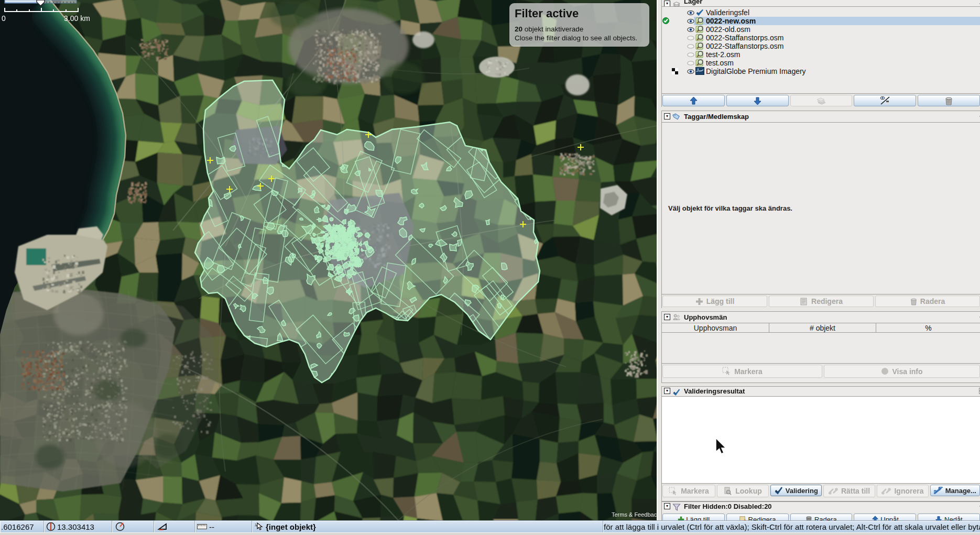  Describe the element at coordinates (549, 29) in the screenshot. I see `svg-text: 20 objekt inaktiverade` at that location.